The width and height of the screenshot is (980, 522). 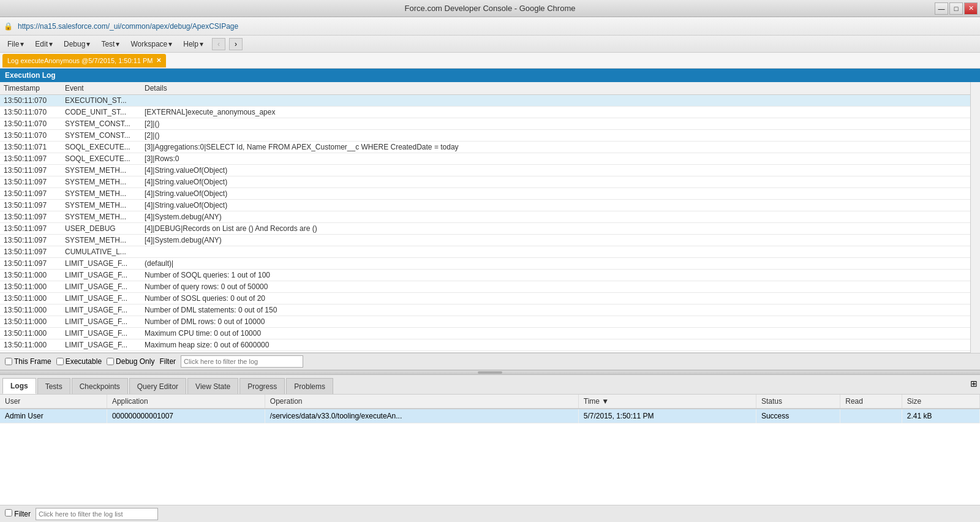 What do you see at coordinates (490, 61) in the screenshot?
I see `tab-bar: Log executeAnonymous @5/7/2015, 1:50:11 …` at bounding box center [490, 61].